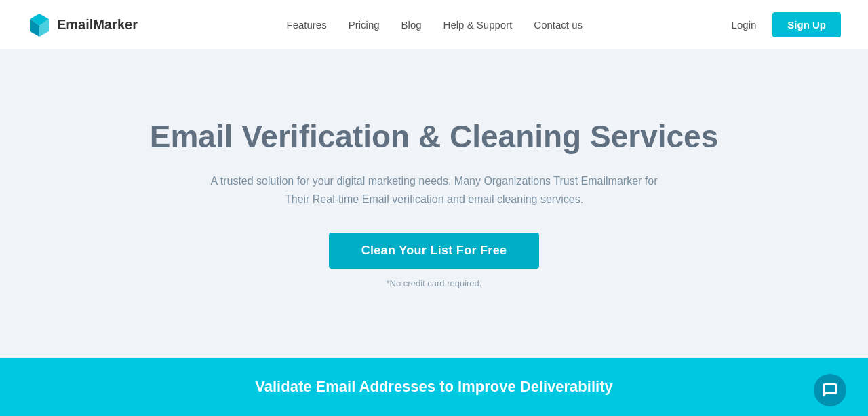 Image resolution: width=868 pixels, height=416 pixels. I want to click on nav-features: Features, so click(307, 24).